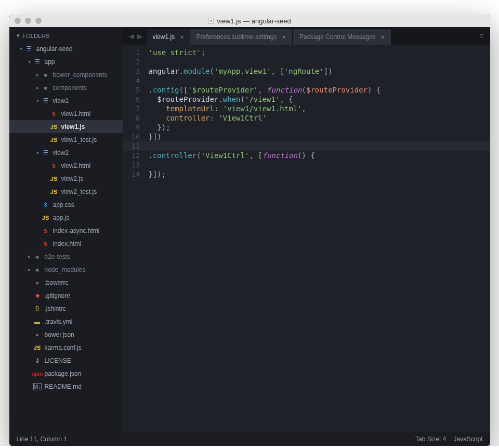 The height and width of the screenshot is (448, 499). Describe the element at coordinates (68, 244) in the screenshot. I see `tree-item-label: index.html` at that location.